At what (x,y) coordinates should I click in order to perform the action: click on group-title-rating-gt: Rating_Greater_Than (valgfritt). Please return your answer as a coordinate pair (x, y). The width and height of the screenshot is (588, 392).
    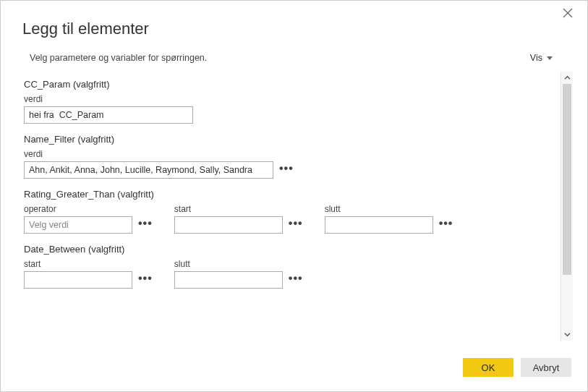
    Looking at the image, I should click on (287, 194).